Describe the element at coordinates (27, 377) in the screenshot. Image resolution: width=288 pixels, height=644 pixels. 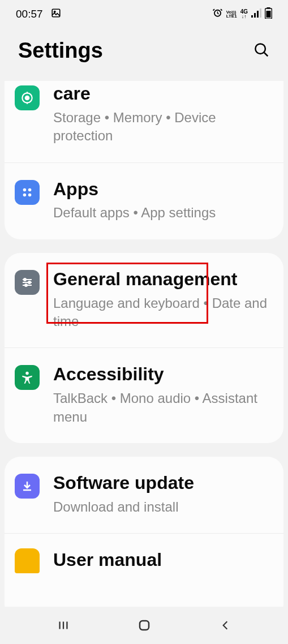
I see `accessibility-icon` at that location.